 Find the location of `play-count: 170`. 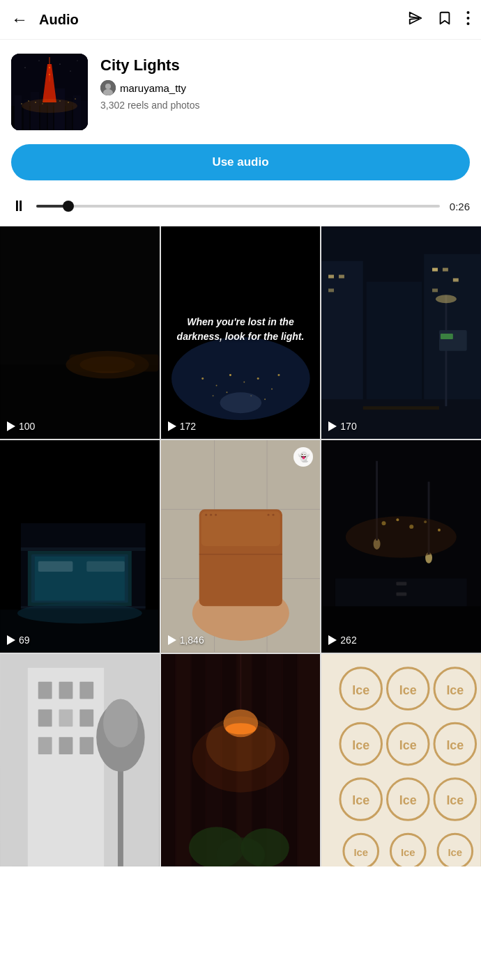

play-count: 170 is located at coordinates (349, 426).